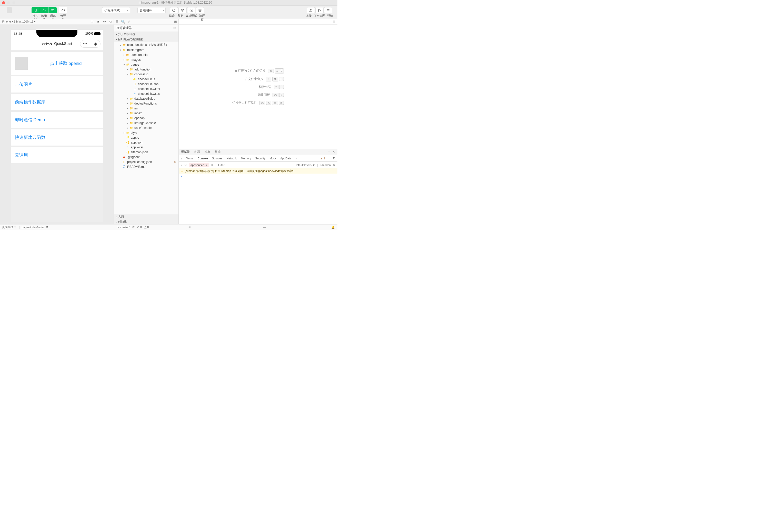 The height and width of the screenshot is (532, 781). What do you see at coordinates (200, 10) in the screenshot?
I see `clear-cache-button` at bounding box center [200, 10].